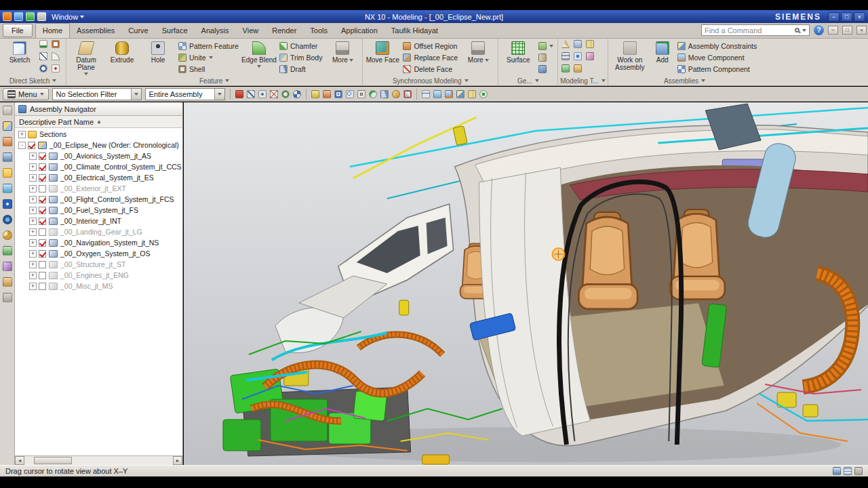  Describe the element at coordinates (99, 460) in the screenshot. I see `navigator-horizontal-scrollbar: ◄ ►` at that location.